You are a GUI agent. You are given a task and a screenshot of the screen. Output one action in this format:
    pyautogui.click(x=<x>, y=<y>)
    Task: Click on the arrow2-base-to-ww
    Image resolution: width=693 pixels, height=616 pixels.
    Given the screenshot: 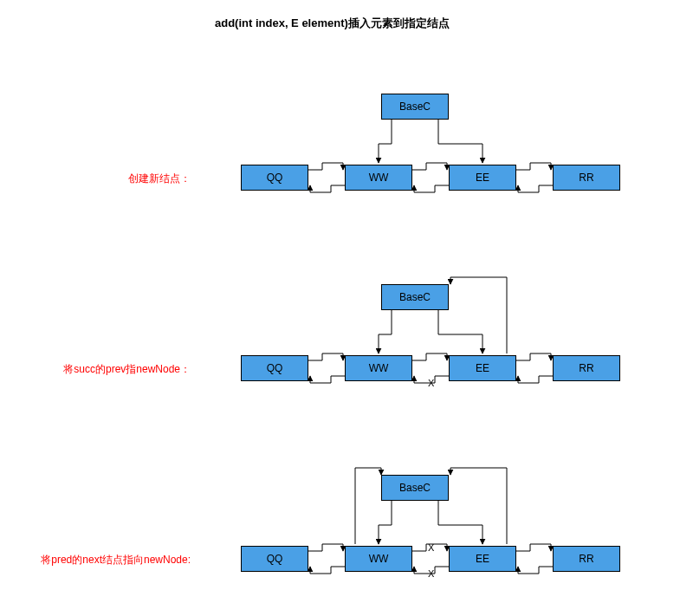 What is the action you would take?
    pyautogui.click(x=385, y=332)
    